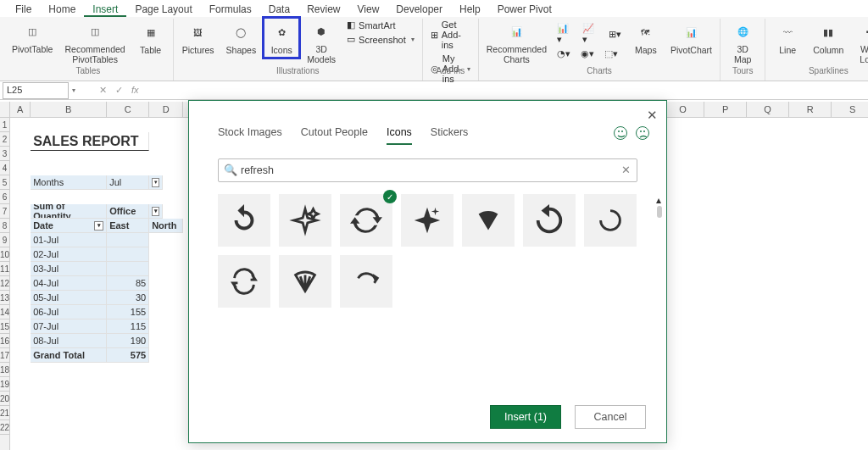 The image size is (868, 450). I want to click on cell-B17: Grand Total, so click(69, 356).